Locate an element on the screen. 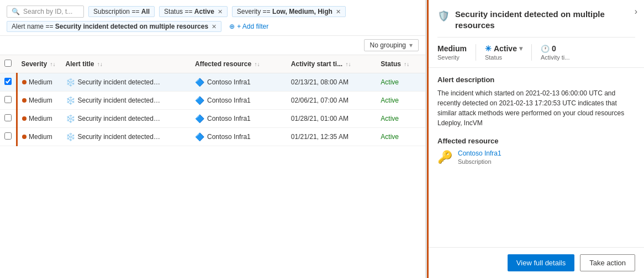  filter-row-2: Alert name == Security incident detected… is located at coordinates (213, 26).